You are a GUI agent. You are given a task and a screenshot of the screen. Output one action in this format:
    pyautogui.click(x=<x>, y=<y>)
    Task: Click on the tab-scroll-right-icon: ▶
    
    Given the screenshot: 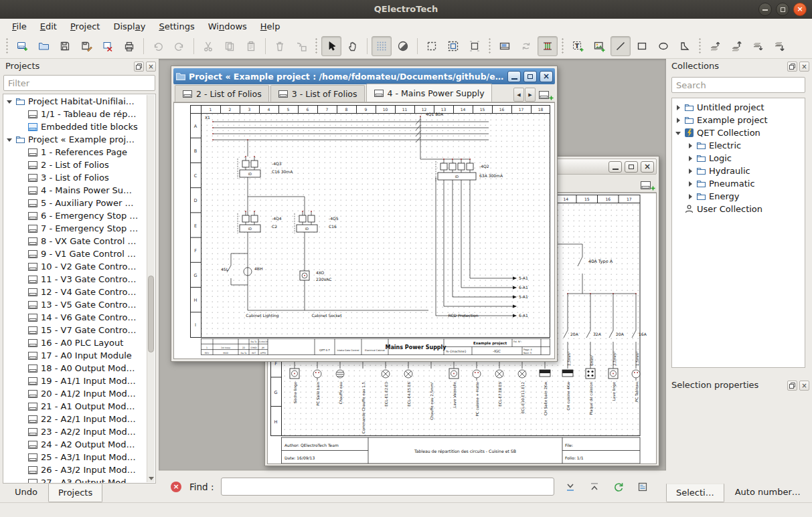 What is the action you would take?
    pyautogui.click(x=530, y=95)
    